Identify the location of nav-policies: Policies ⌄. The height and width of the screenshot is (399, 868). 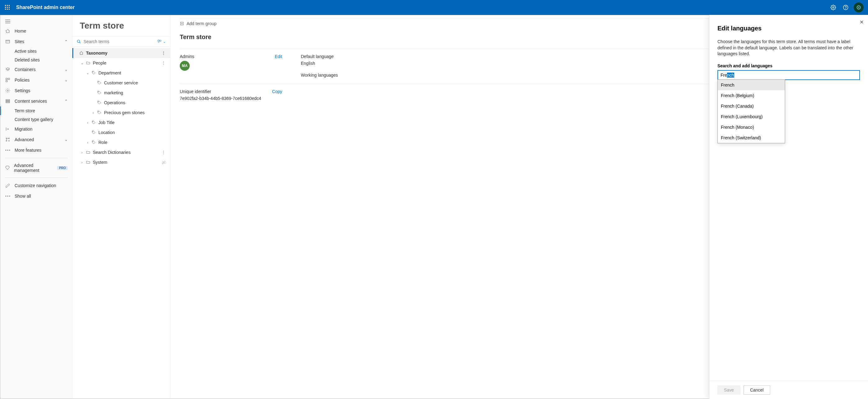
(36, 80).